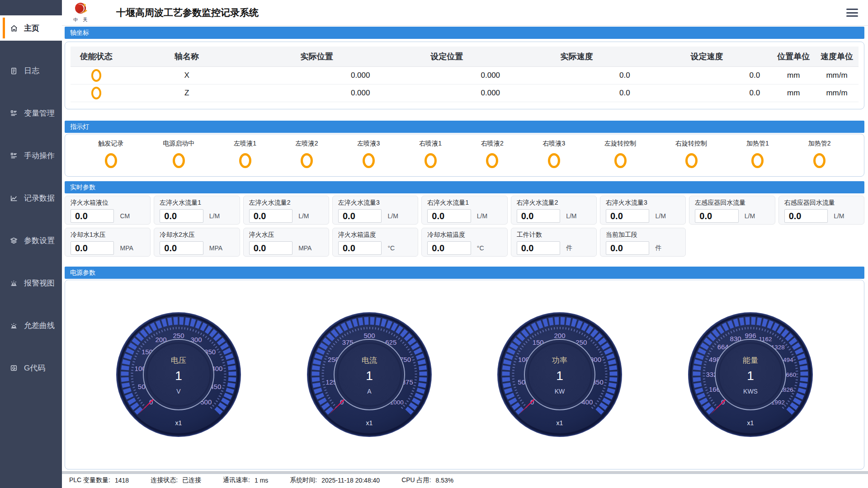 This screenshot has width=868, height=488. What do you see at coordinates (197, 210) in the screenshot?
I see `realtime-param-card: 左淬火水流量1L/M` at bounding box center [197, 210].